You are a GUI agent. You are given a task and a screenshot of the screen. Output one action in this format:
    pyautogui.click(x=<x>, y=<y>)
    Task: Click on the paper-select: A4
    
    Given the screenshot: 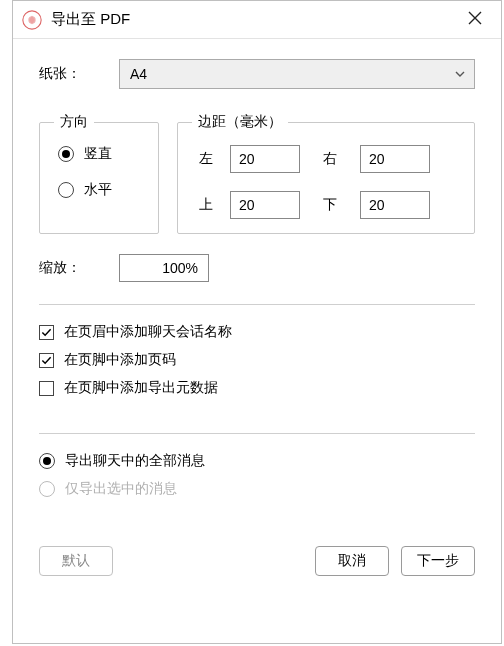 What is the action you would take?
    pyautogui.click(x=297, y=74)
    